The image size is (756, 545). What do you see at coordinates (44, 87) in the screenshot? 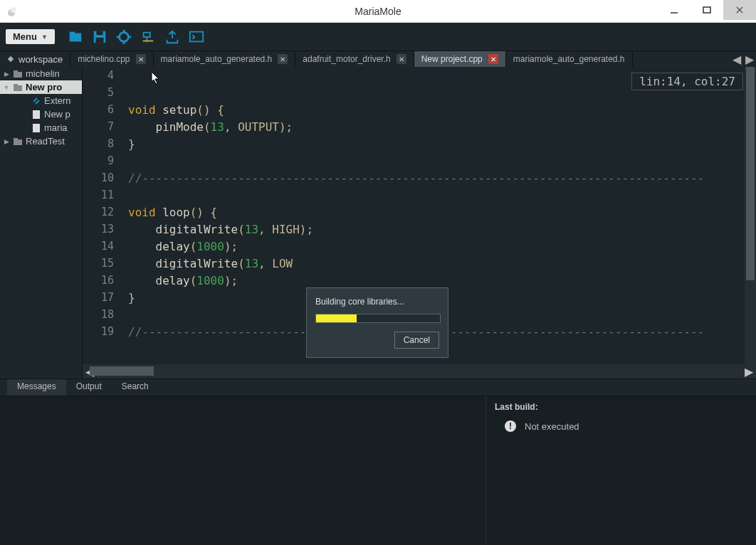
I see `tree-item-label: New pro` at bounding box center [44, 87].